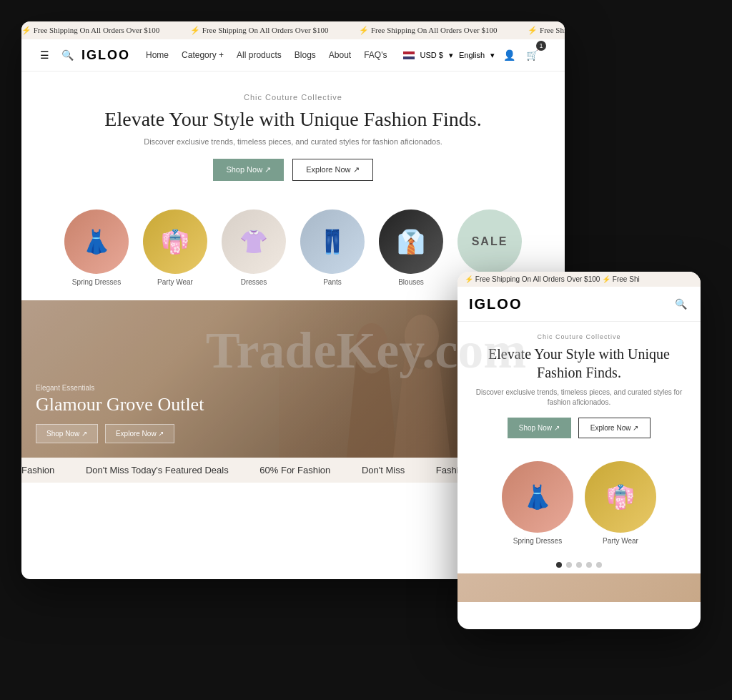  Describe the element at coordinates (579, 565) in the screenshot. I see `mobile-pagination-dots` at that location.